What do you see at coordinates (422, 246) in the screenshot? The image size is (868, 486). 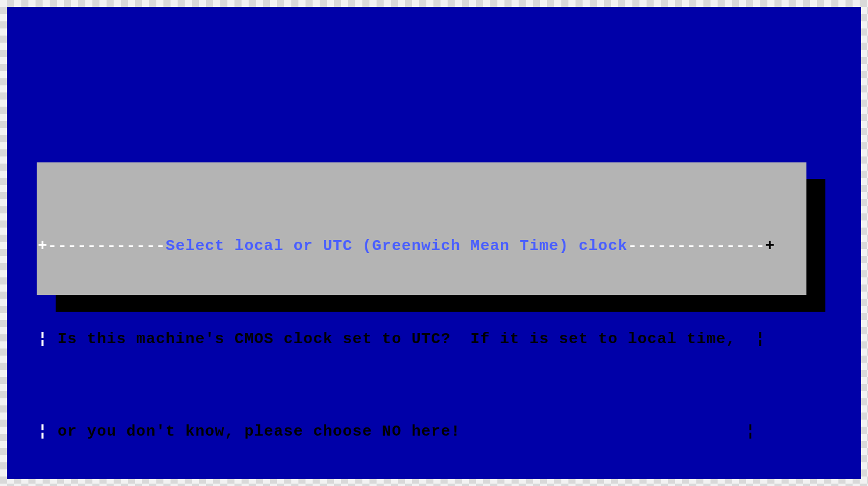 I see `dialog-top-border: +------------Select local or UTC (Greenw…` at bounding box center [422, 246].